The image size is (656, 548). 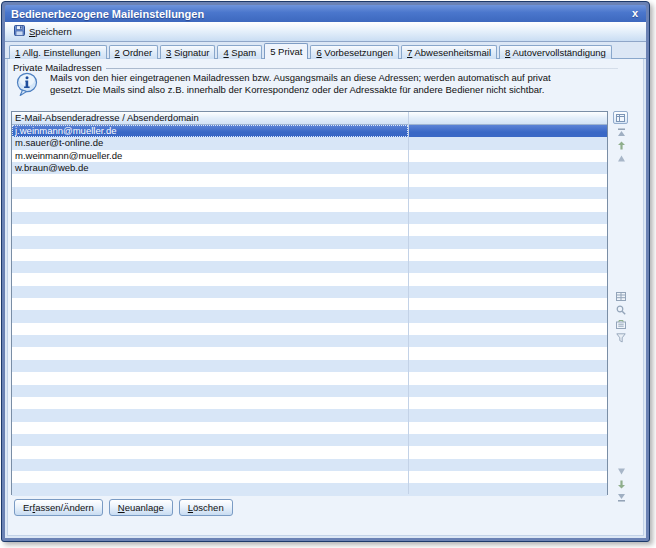 What do you see at coordinates (108, 14) in the screenshot?
I see `window-title: Bedienerbezogene Maileinstellungen` at bounding box center [108, 14].